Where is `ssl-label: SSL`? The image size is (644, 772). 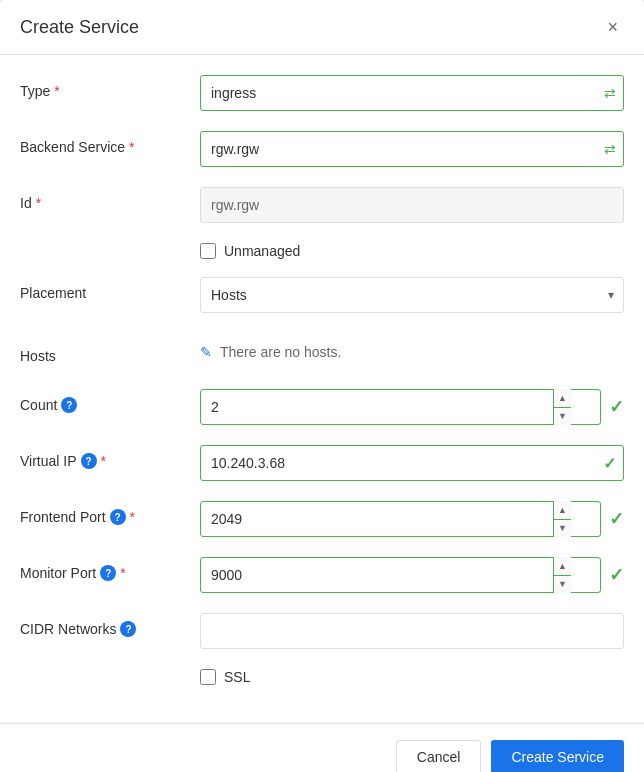
ssl-label: SSL is located at coordinates (237, 677).